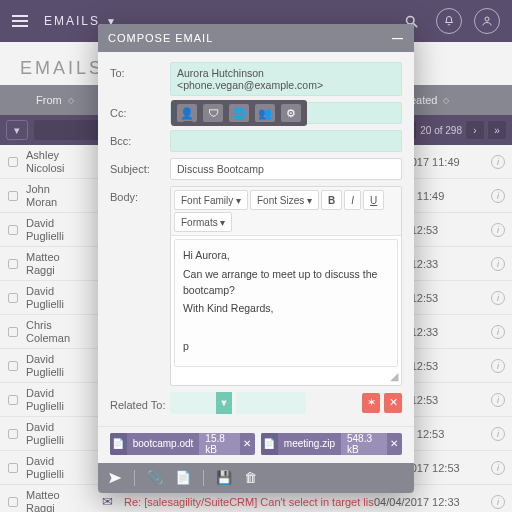  I want to click on minimize-icon: —, so click(398, 38).